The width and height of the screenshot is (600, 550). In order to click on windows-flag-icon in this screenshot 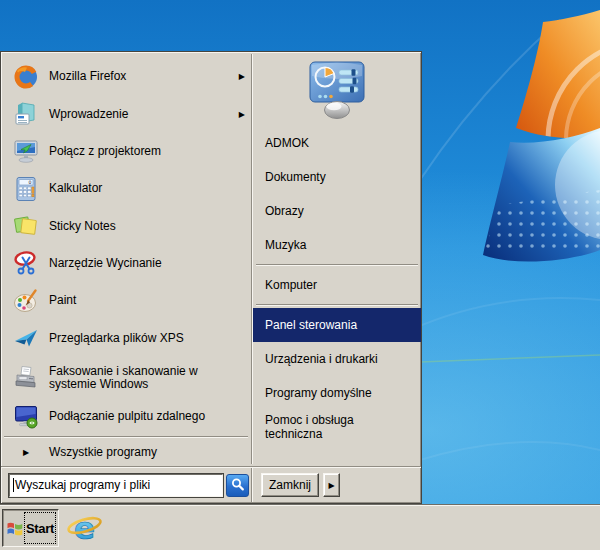, I will do `click(15, 528)`.